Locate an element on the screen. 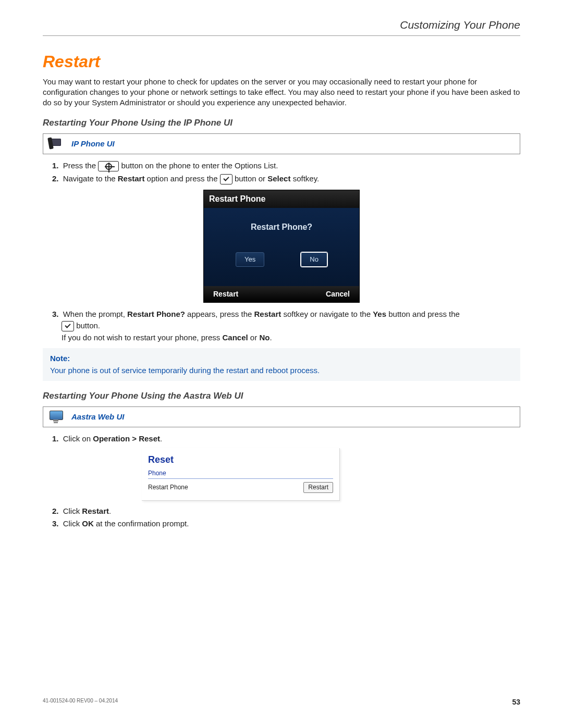  ip-step-2: 2. Navigate to the Restart option and pr… is located at coordinates (286, 179).